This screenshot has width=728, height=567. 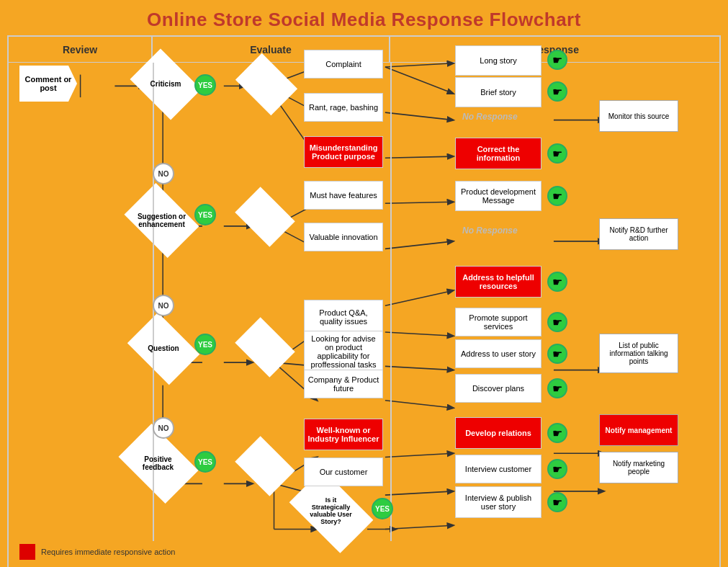 I want to click on interview-customer-hand: ☛, so click(x=557, y=469).